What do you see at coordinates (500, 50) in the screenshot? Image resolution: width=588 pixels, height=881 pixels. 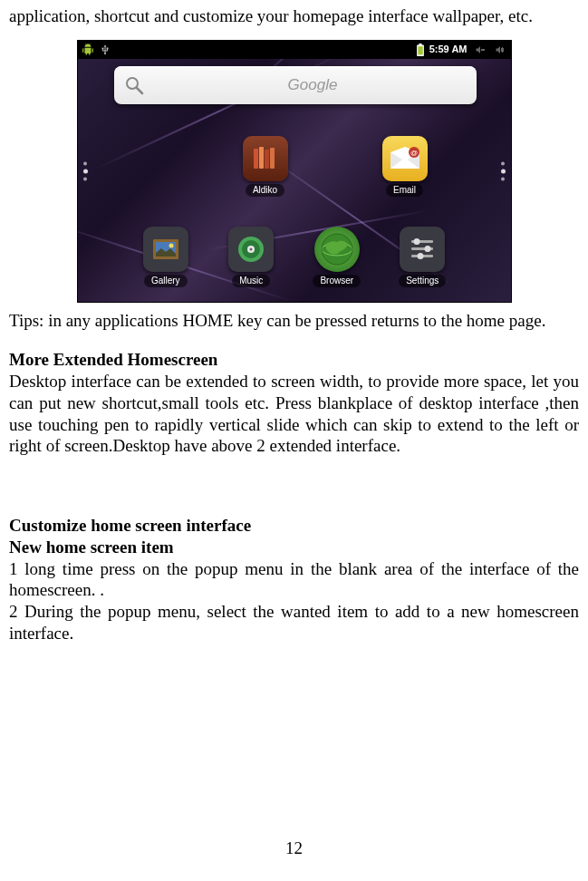 I see `volume-up-icon` at bounding box center [500, 50].